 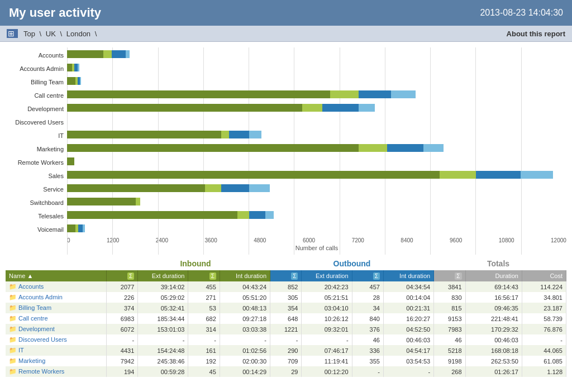 I want to click on cell-in_id: 04:43:24, so click(x=245, y=287).